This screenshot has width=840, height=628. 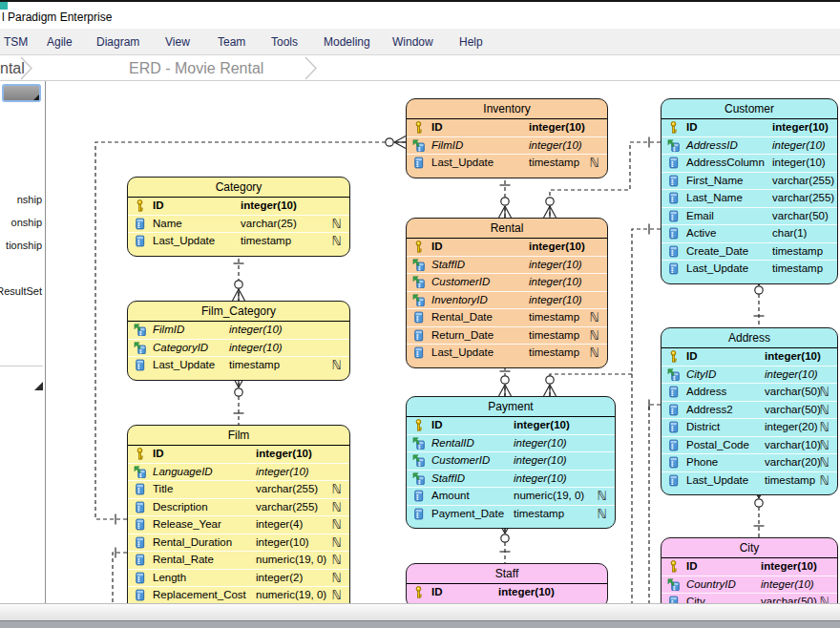 What do you see at coordinates (749, 216) in the screenshot?
I see `column-row: Emailvarchar(50)` at bounding box center [749, 216].